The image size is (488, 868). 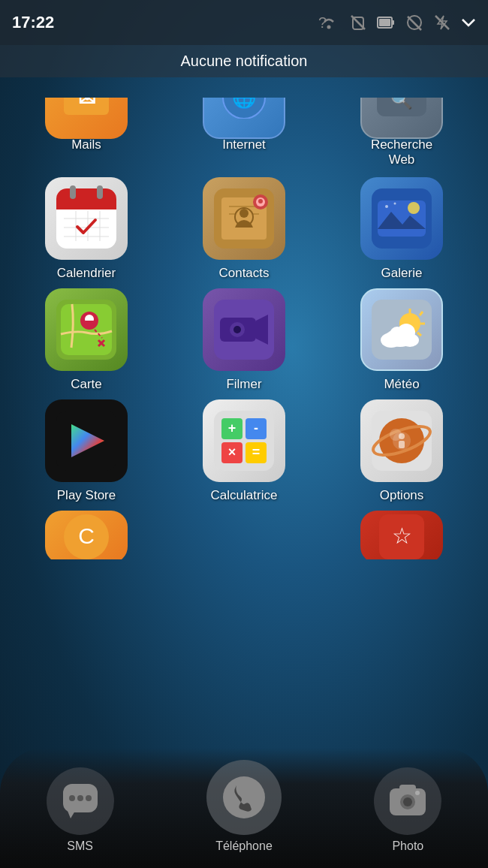 I want to click on galerie-label: Galerie, so click(x=402, y=273).